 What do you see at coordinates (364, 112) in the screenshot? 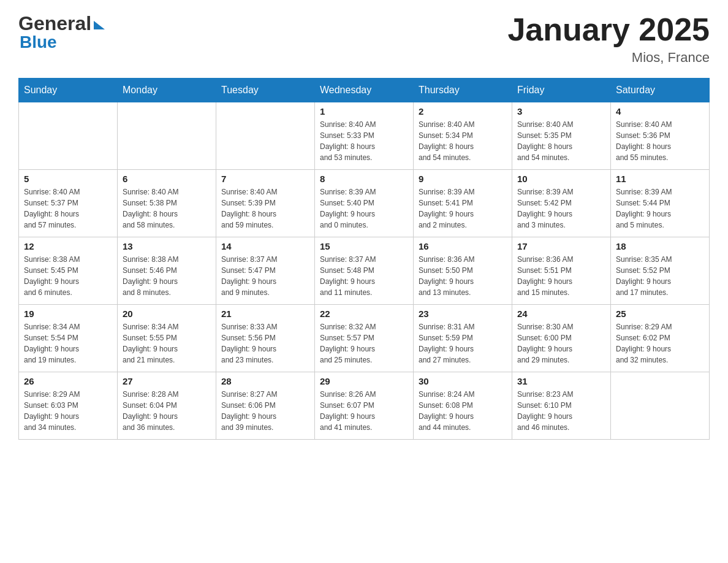
I see `day-number: 1` at bounding box center [364, 112].